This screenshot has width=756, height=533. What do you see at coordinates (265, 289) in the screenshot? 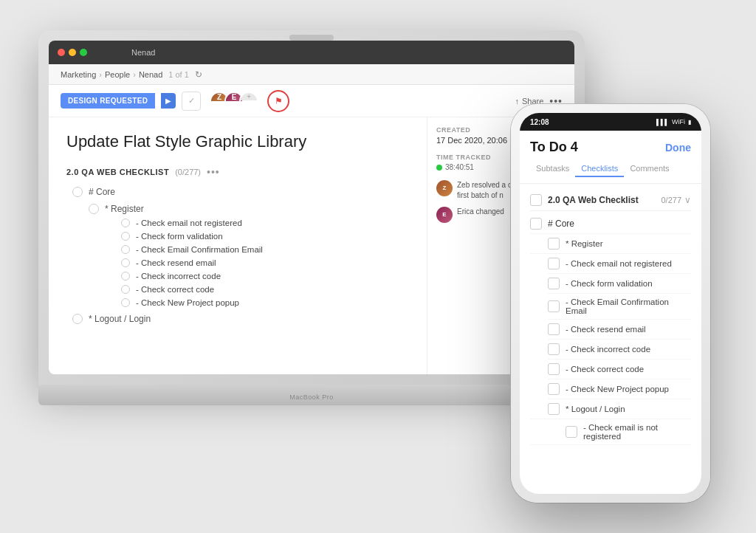
I see `list-item: - Check correct code` at bounding box center [265, 289].